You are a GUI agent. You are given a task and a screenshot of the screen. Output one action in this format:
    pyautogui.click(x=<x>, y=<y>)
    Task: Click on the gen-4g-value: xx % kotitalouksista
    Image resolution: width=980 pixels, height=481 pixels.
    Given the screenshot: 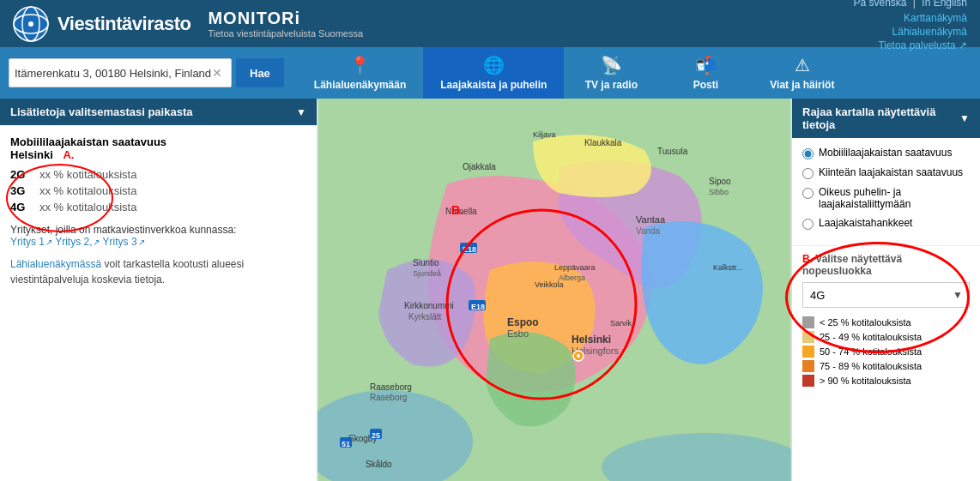 What is the action you would take?
    pyautogui.click(x=88, y=207)
    